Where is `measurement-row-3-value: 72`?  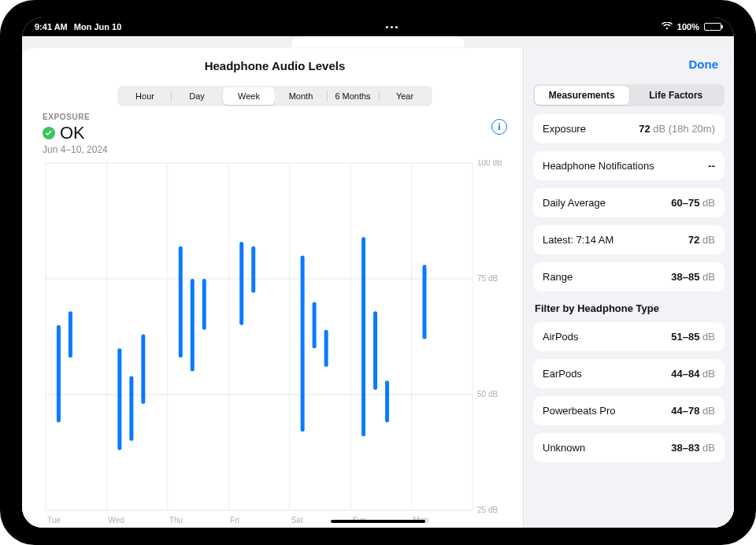 measurement-row-3-value: 72 is located at coordinates (694, 239).